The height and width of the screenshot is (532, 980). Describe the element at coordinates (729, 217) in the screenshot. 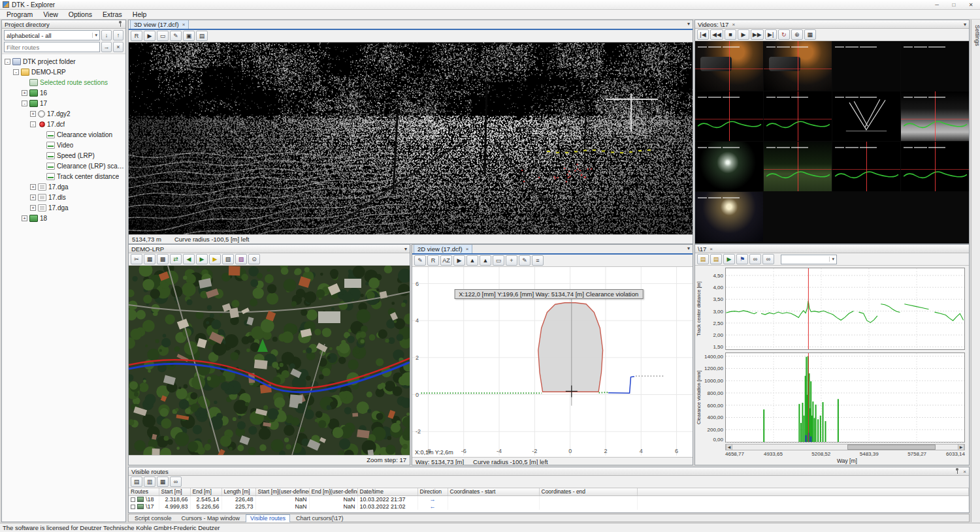

I see `video-thumbnail-street` at that location.